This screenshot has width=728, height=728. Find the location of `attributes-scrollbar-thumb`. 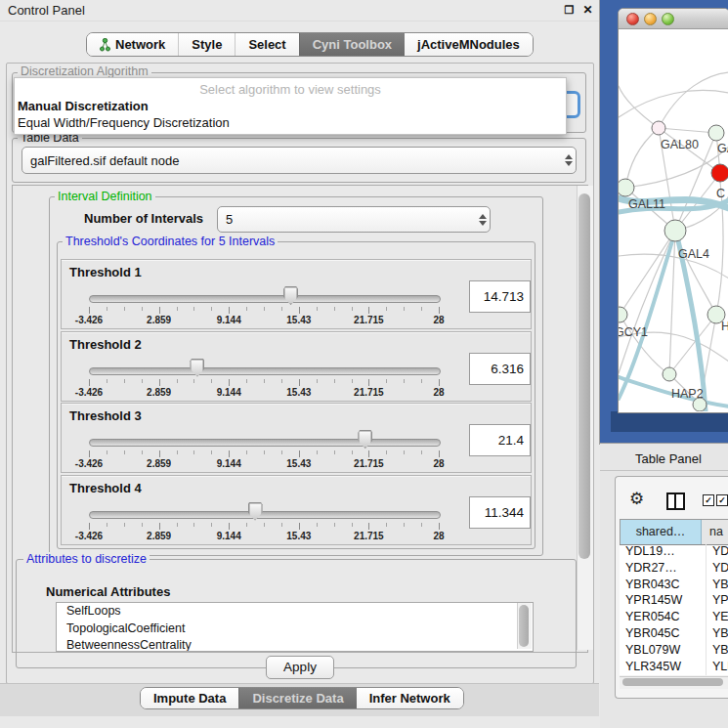

attributes-scrollbar-thumb is located at coordinates (524, 625).